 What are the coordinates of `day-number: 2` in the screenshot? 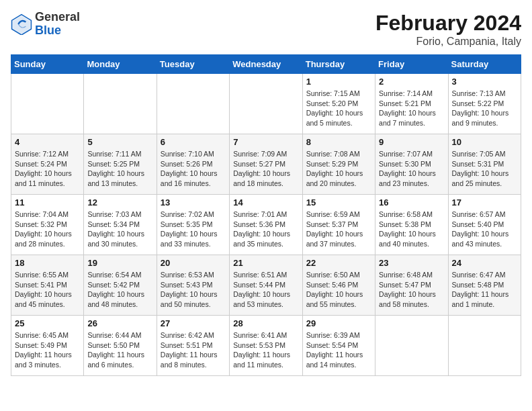 It's located at (411, 82).